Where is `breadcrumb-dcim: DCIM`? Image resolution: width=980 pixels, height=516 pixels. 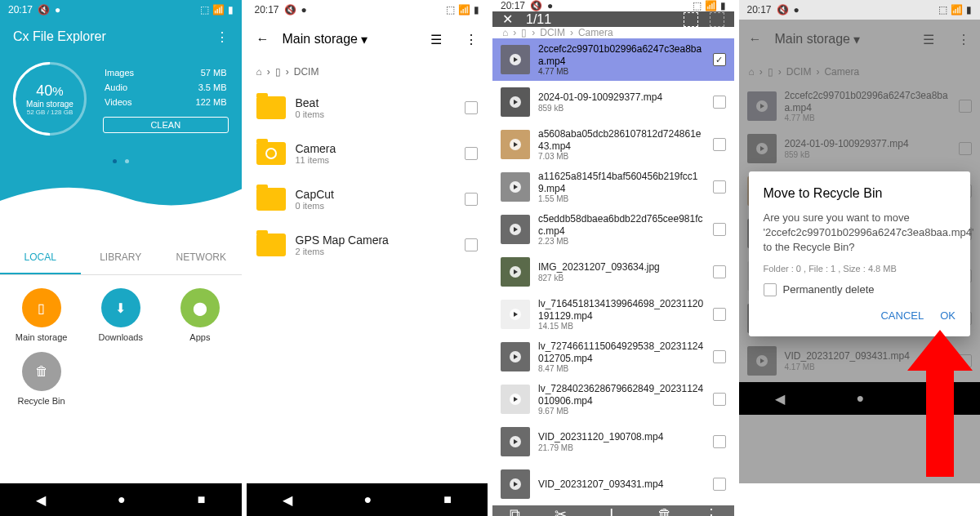 breadcrumb-dcim: DCIM is located at coordinates (307, 72).